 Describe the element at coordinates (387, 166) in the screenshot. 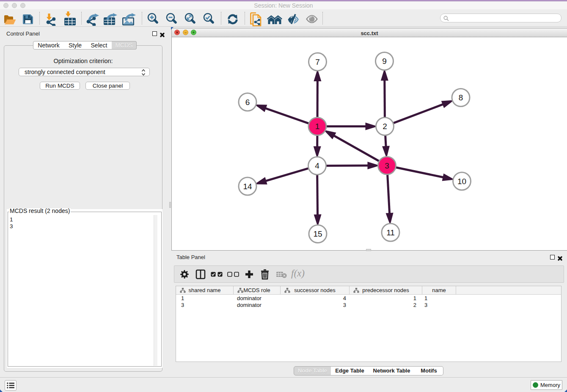

I see `svg-text: 3` at that location.